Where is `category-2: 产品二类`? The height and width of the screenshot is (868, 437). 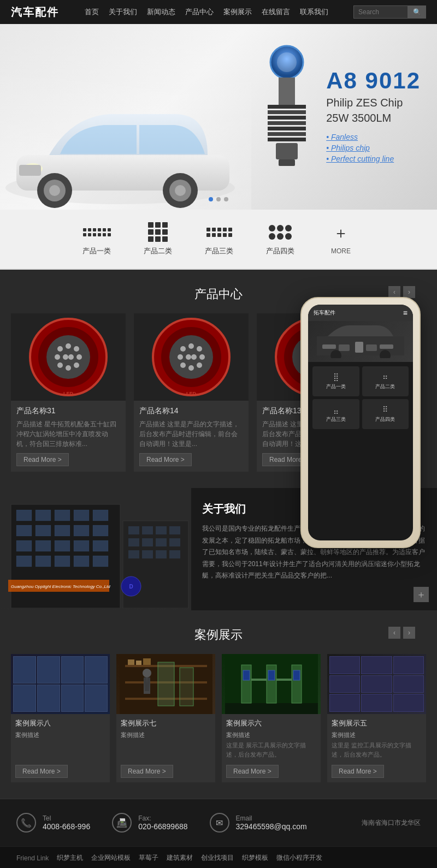 category-2: 产品二类 is located at coordinates (158, 239).